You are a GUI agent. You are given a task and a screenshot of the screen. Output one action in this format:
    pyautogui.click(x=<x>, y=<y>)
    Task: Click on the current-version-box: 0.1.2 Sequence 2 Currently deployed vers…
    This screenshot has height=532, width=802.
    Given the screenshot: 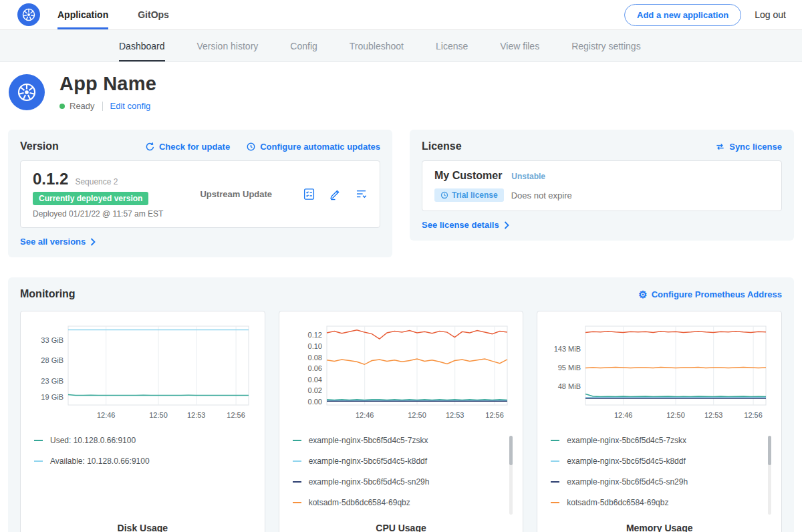 What is the action you would take?
    pyautogui.click(x=200, y=194)
    